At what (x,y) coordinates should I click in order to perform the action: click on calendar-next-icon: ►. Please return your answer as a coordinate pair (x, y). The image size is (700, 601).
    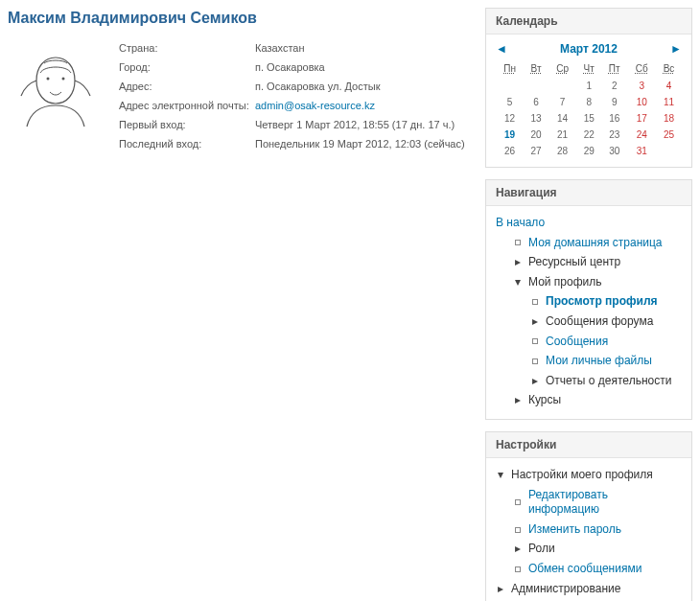
    Looking at the image, I should click on (676, 49).